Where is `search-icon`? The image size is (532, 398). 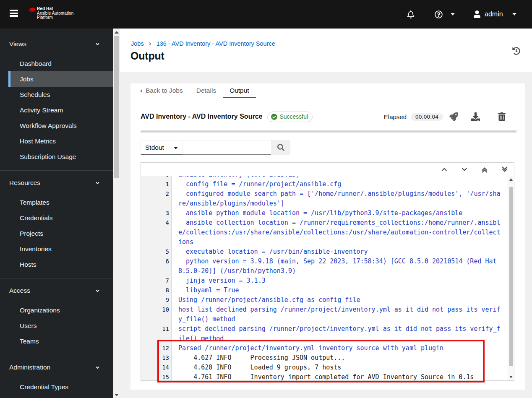
search-icon is located at coordinates (281, 148).